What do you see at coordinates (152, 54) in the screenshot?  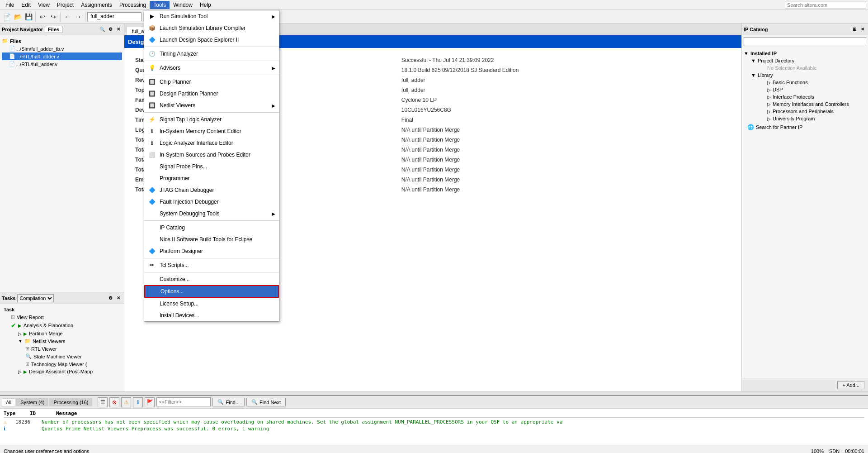 I see `dd-icon-timing: 🕐` at bounding box center [152, 54].